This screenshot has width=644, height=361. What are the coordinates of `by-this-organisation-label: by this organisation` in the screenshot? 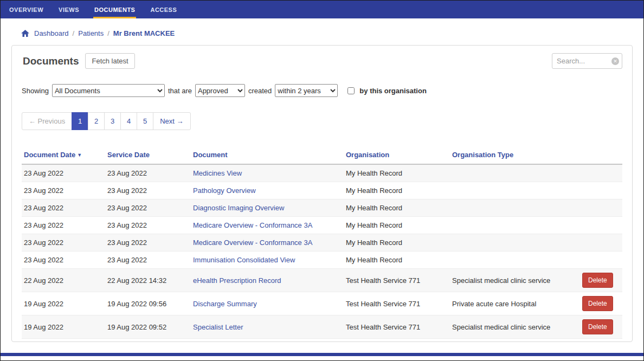 It's located at (393, 91).